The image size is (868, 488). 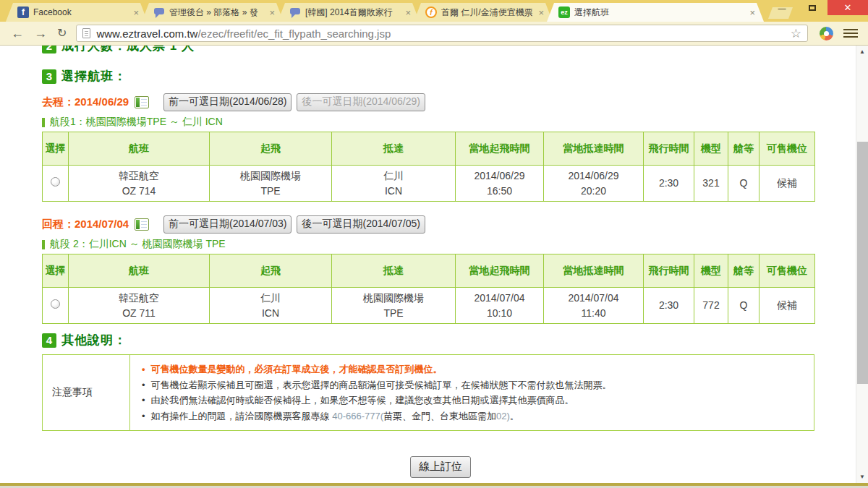 I want to click on flight-cell: 韓亞航空OZ 714, so click(x=139, y=184).